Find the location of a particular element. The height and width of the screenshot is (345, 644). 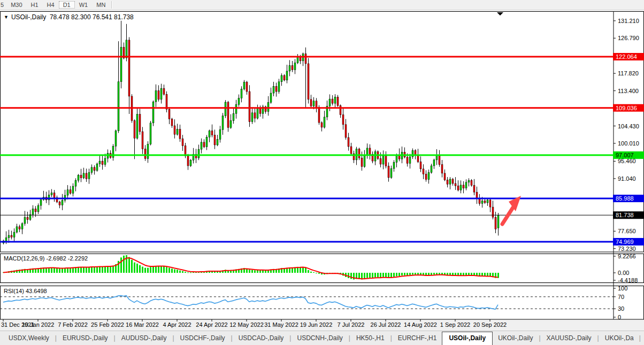

tab-hk50-h1: HK50-,H1 is located at coordinates (370, 338).